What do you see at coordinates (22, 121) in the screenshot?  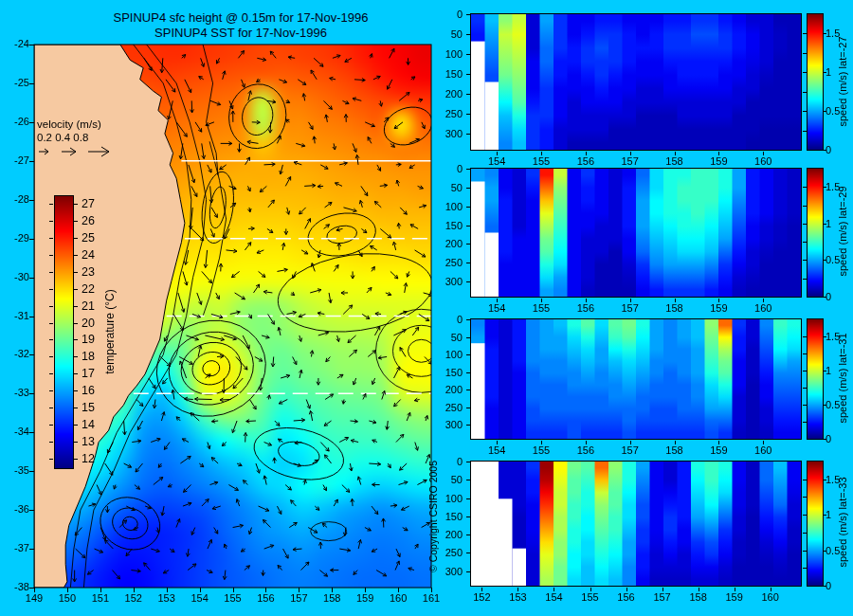 I see `map-lat-tick-label: -26` at bounding box center [22, 121].